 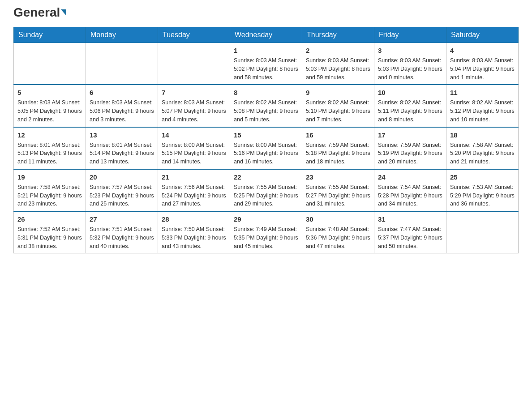 What do you see at coordinates (410, 135) in the screenshot?
I see `day-number: 17` at bounding box center [410, 135].